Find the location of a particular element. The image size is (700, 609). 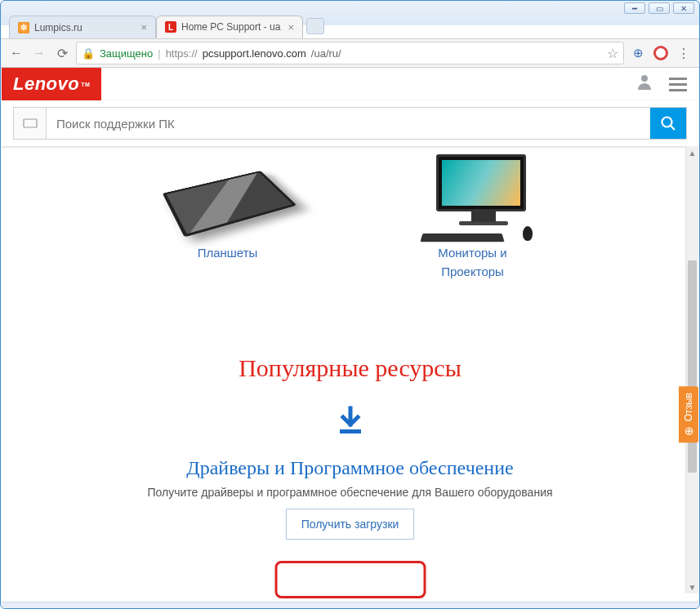

lenovo-logo: LenovoTM is located at coordinates (51, 84).